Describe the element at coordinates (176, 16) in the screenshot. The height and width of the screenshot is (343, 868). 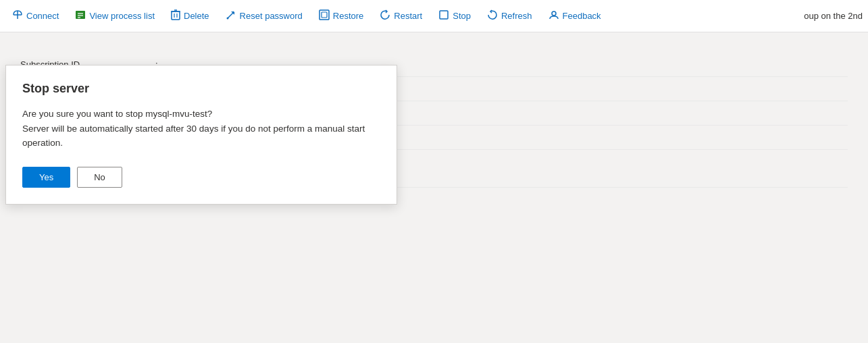
I see `delete-icon` at that location.